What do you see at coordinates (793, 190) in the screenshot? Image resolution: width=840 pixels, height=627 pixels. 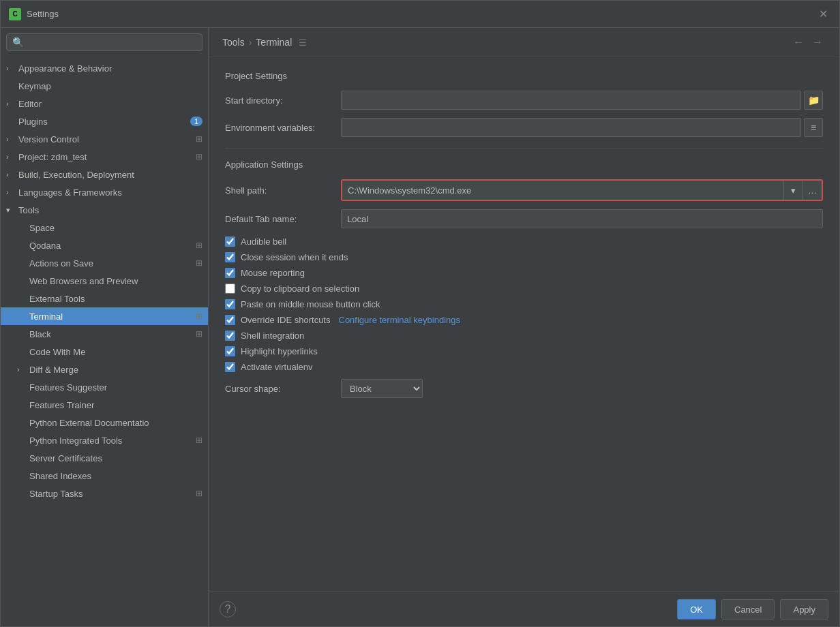 I see `shell-path-dropdown-btn: ▾` at bounding box center [793, 190].